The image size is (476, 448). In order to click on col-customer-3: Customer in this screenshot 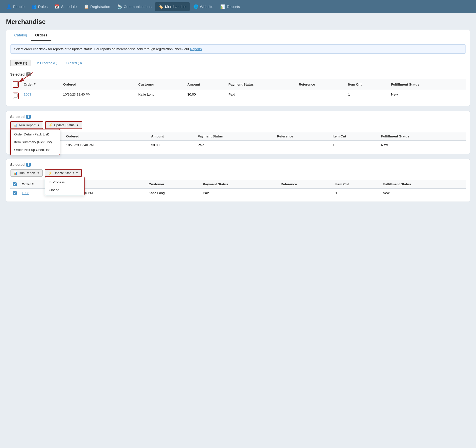, I will do `click(173, 184)`.